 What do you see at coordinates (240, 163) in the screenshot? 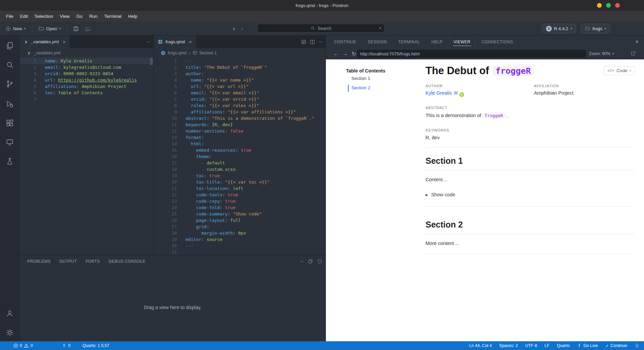
I see `code-line: 17 - default` at bounding box center [240, 163].